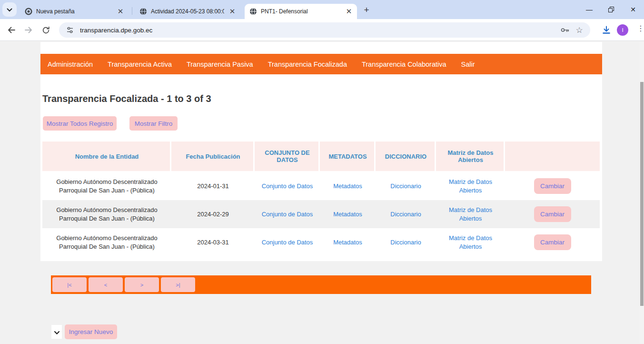  I want to click on next-page-button: >, so click(142, 285).